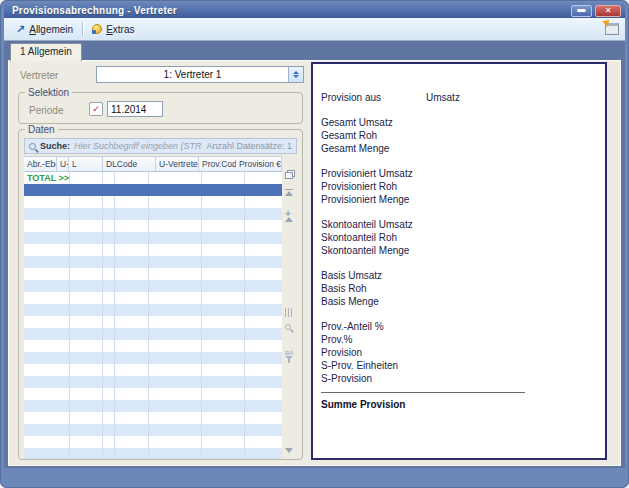 Image resolution: width=629 pixels, height=488 pixels. I want to click on minimize-button, so click(582, 11).